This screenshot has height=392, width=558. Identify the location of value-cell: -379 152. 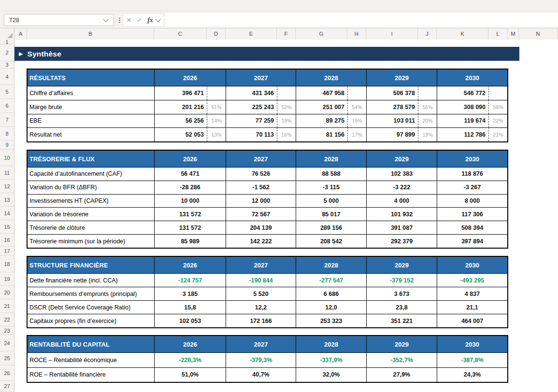
(401, 280).